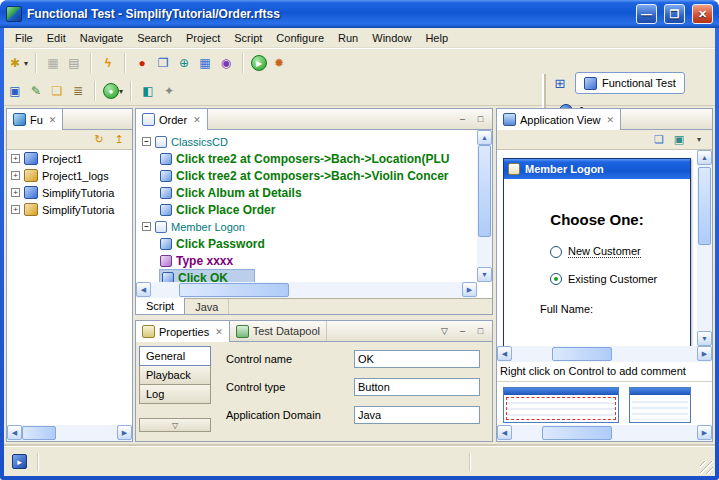  I want to click on perspective-functional-test: Functional Test, so click(630, 83).